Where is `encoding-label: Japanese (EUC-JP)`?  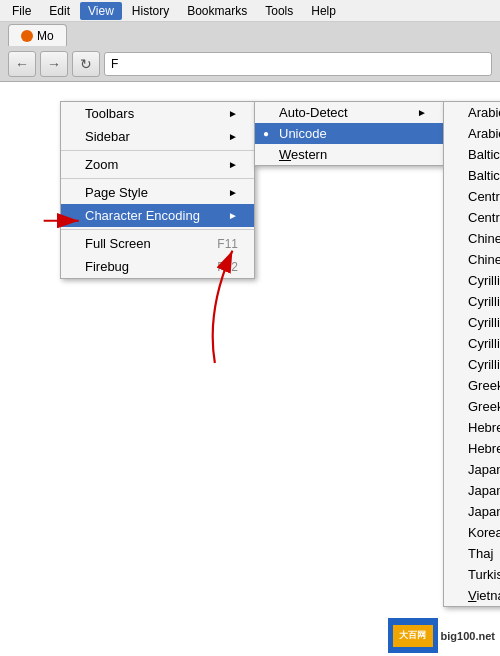
encoding-label: Japanese (EUC-JP) is located at coordinates (484, 512).